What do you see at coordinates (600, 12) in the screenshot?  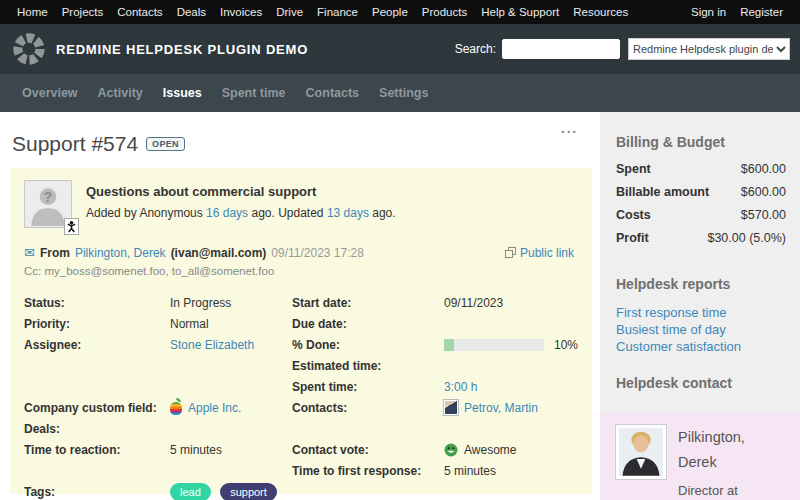 I see `menu-resources: Resources` at bounding box center [600, 12].